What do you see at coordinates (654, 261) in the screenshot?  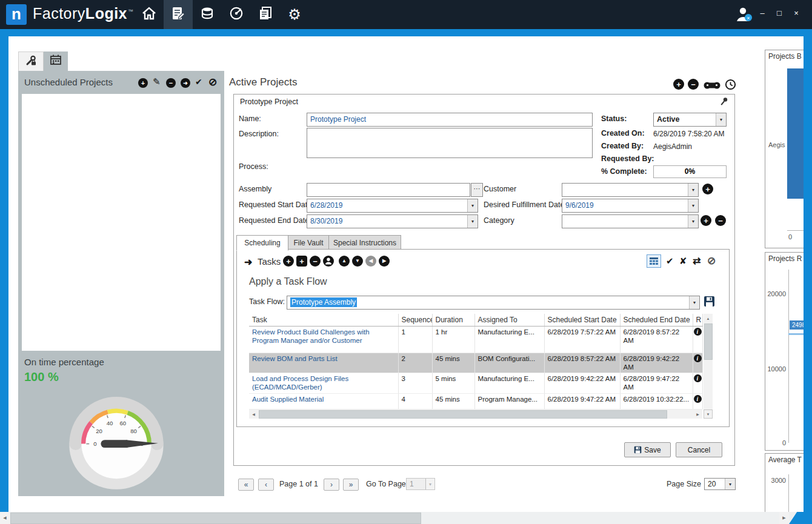 I see `task-grid-view-icon` at bounding box center [654, 261].